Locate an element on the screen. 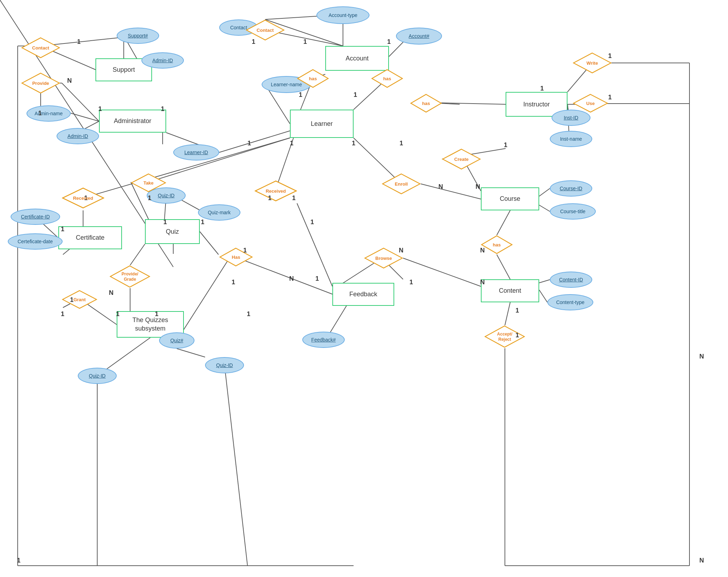 This screenshot has height=577, width=728. entity-course: Course is located at coordinates (510, 199).